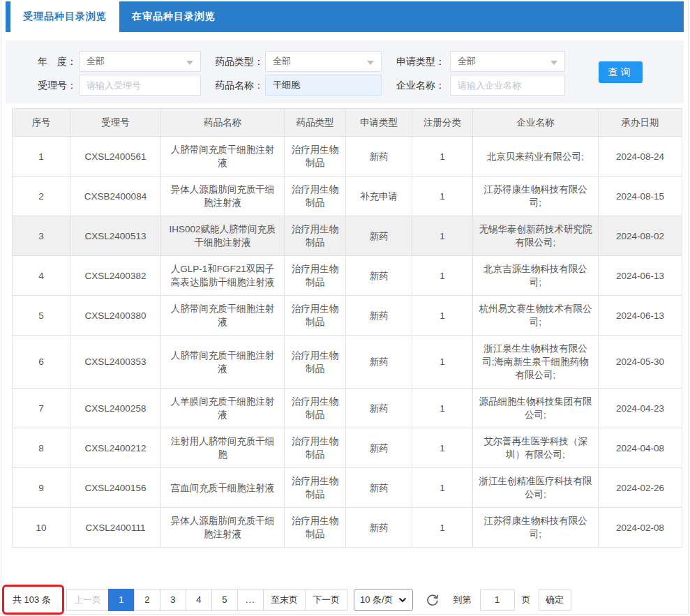  What do you see at coordinates (347, 448) in the screenshot?
I see `table-row: 8CXSL2400212注射用人脐带间充质干细胞治疗用生物制品新药1艾尔普再生医…` at bounding box center [347, 448].